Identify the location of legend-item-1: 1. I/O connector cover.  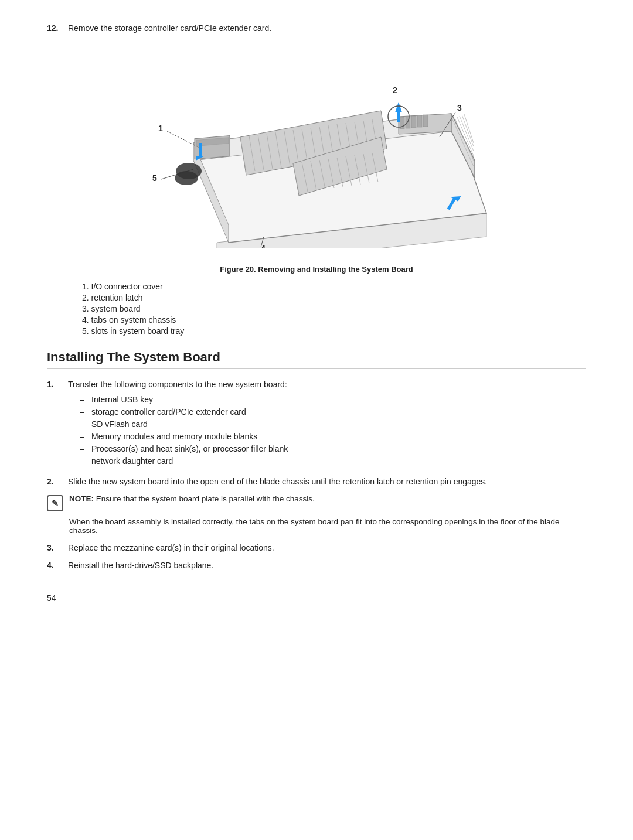
(334, 286).